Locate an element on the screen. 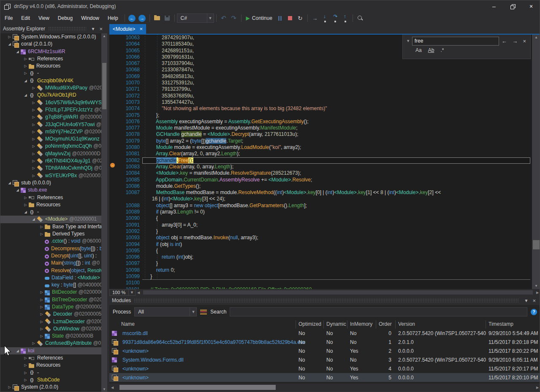  menu-file: File is located at coordinates (8, 18).